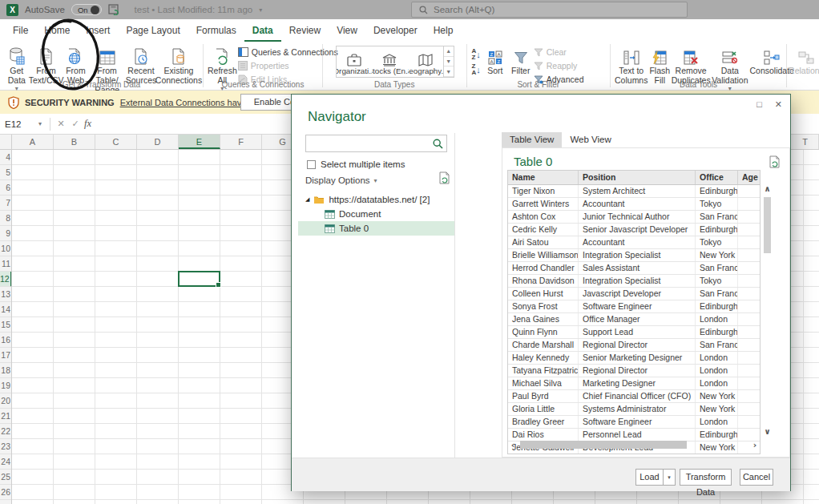 This screenshot has height=504, width=819. I want to click on row-header-6: 6, so click(6, 187).